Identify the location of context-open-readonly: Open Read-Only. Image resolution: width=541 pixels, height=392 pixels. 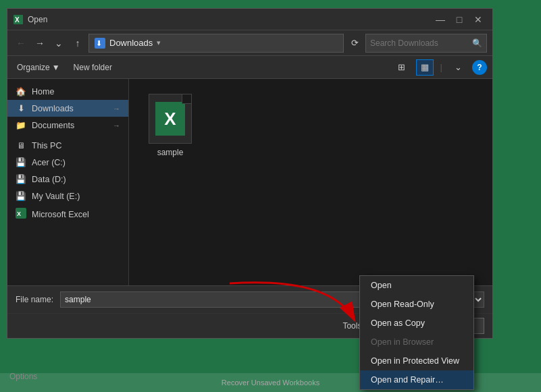
(417, 304).